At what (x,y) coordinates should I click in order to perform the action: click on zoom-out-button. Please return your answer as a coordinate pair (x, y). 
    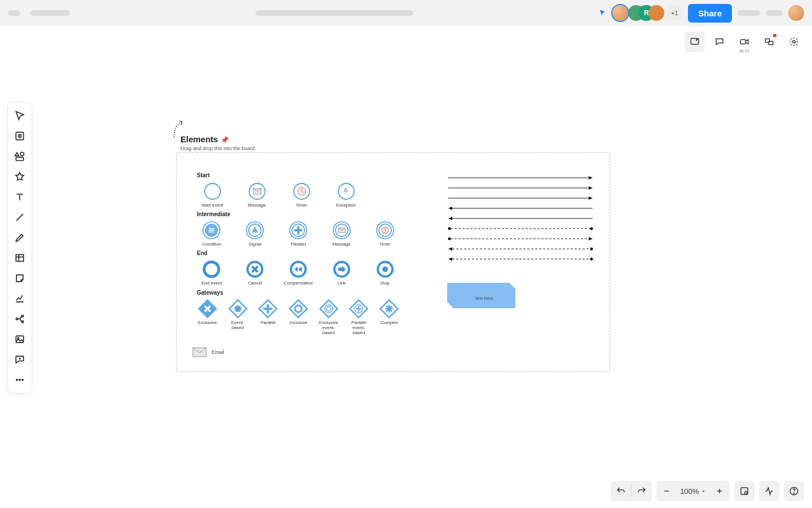
    Looking at the image, I should click on (667, 491).